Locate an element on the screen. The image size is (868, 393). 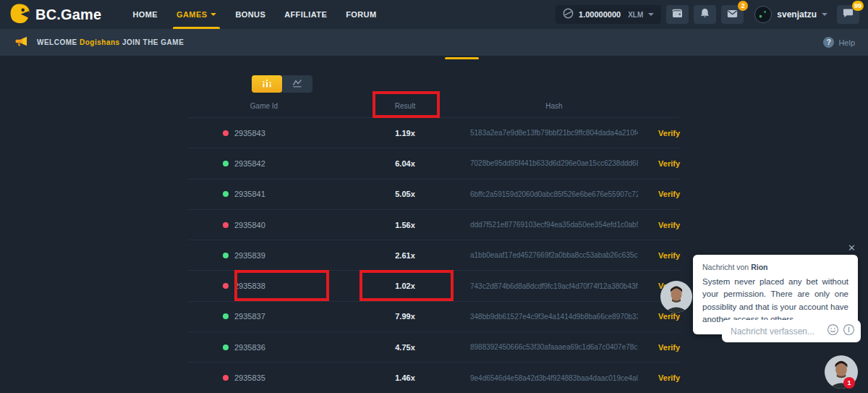
help-label: Help is located at coordinates (846, 43).